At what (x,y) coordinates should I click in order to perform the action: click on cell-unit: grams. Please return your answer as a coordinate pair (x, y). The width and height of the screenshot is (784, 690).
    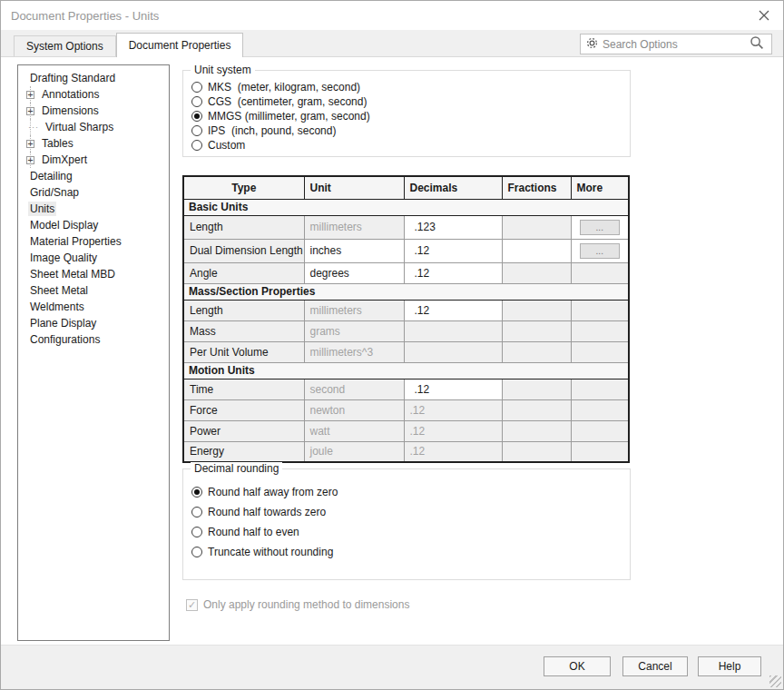
    Looking at the image, I should click on (354, 330).